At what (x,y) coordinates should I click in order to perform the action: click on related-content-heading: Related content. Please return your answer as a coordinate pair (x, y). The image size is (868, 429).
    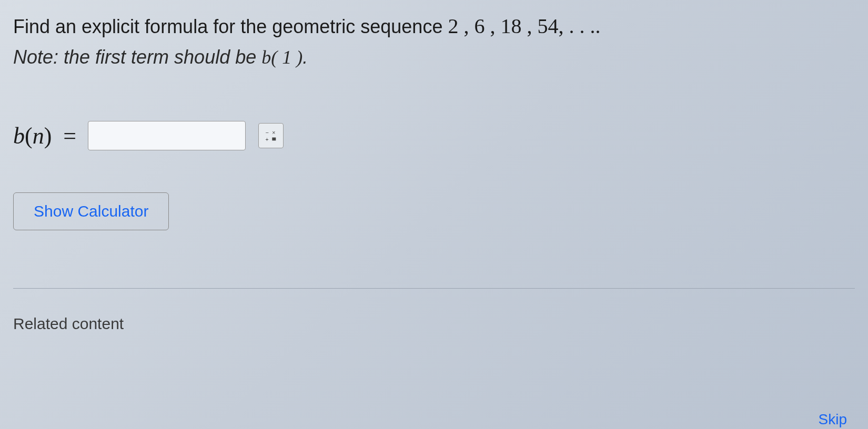
    Looking at the image, I should click on (434, 324).